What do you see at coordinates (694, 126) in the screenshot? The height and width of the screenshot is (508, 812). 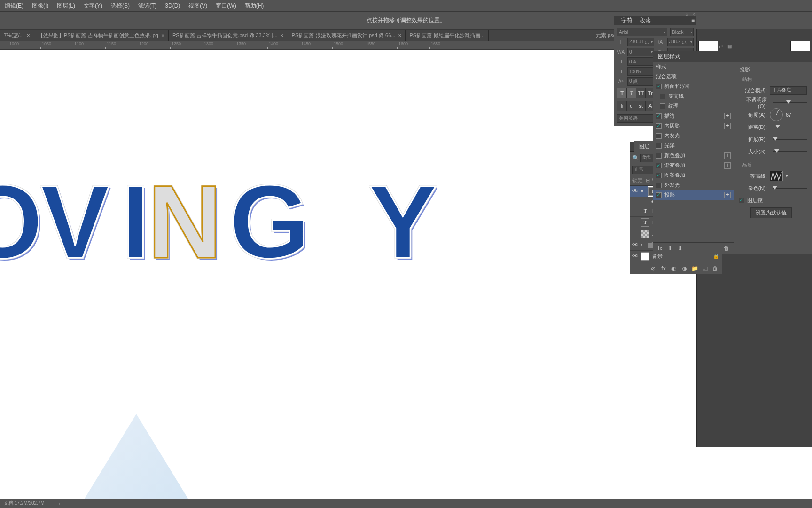 I see `effect-inner-shadow: 内阴影+` at bounding box center [694, 126].